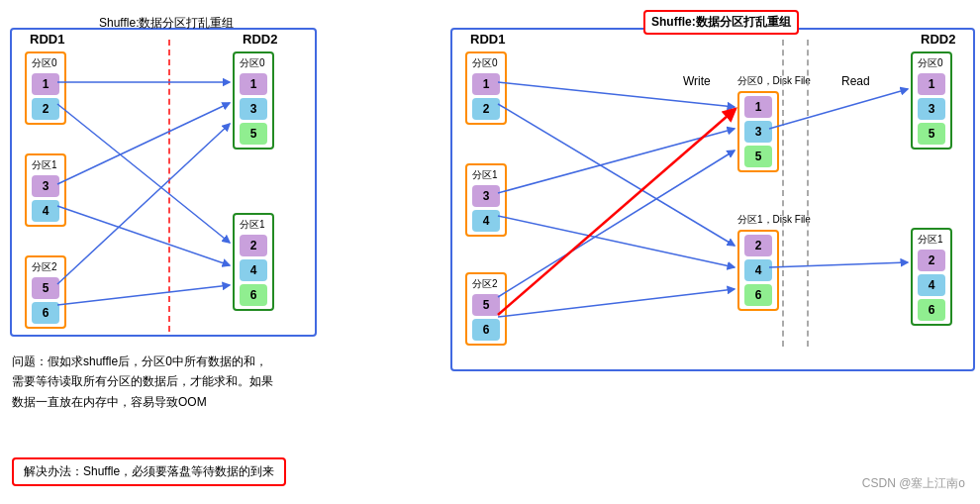 The image size is (980, 504). What do you see at coordinates (46, 109) in the screenshot?
I see `cell-2: 2` at bounding box center [46, 109].